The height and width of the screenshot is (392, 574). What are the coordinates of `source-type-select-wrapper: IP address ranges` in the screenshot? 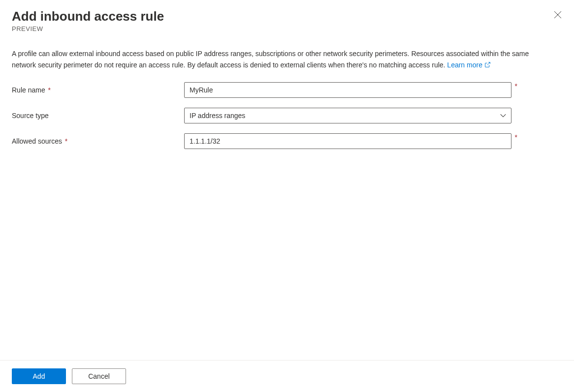 It's located at (348, 116).